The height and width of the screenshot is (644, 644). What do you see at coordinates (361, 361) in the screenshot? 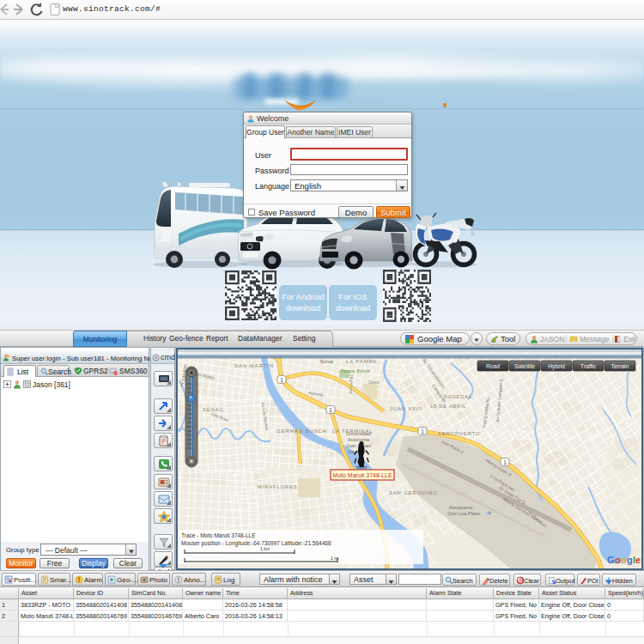
I see `svg-text: LA PAMPA` at bounding box center [361, 361].